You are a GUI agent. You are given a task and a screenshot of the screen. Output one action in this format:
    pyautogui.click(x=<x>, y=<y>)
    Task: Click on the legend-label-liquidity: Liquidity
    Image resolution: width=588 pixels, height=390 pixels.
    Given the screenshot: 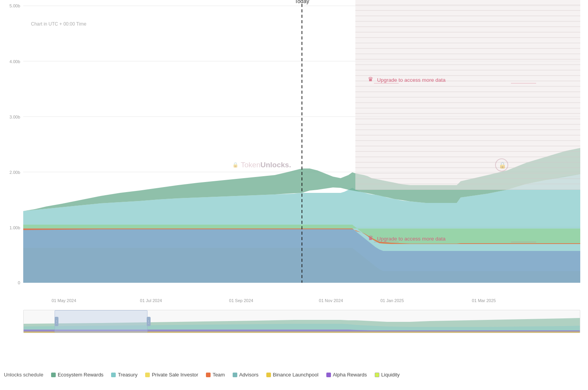 What is the action you would take?
    pyautogui.click(x=391, y=375)
    